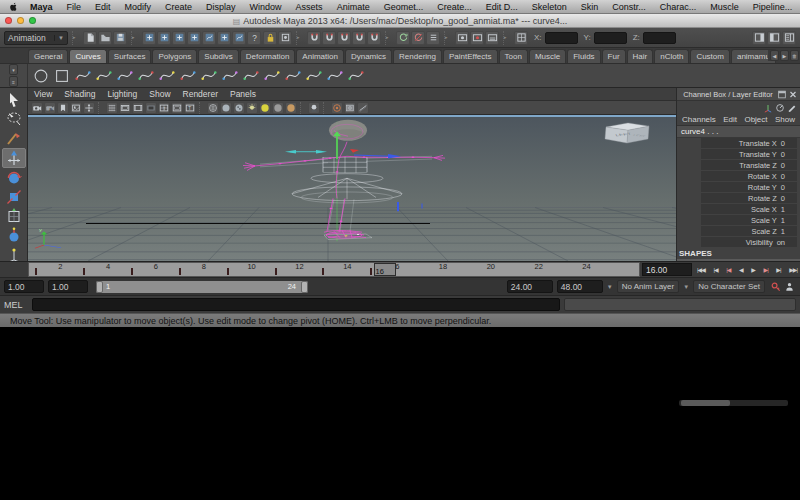 This screenshot has height=500, width=800. I want to click on menu-animate: Animate, so click(354, 7).